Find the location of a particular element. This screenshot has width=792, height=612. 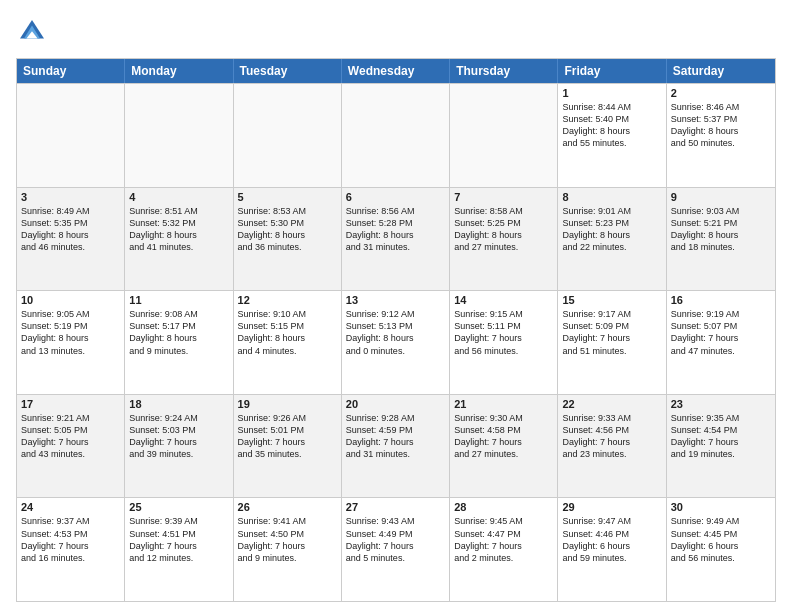

day-info: Sunrise: 8:58 AMSunset: 5:25 PMDaylight:… is located at coordinates (504, 230).